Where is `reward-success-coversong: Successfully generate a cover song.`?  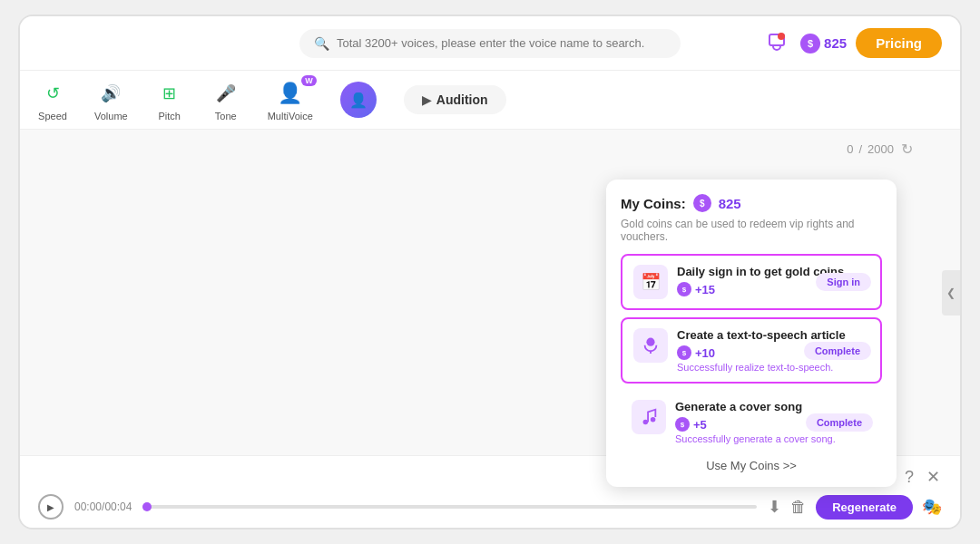
reward-success-coversong: Successfully generate a cover song. is located at coordinates (773, 439).